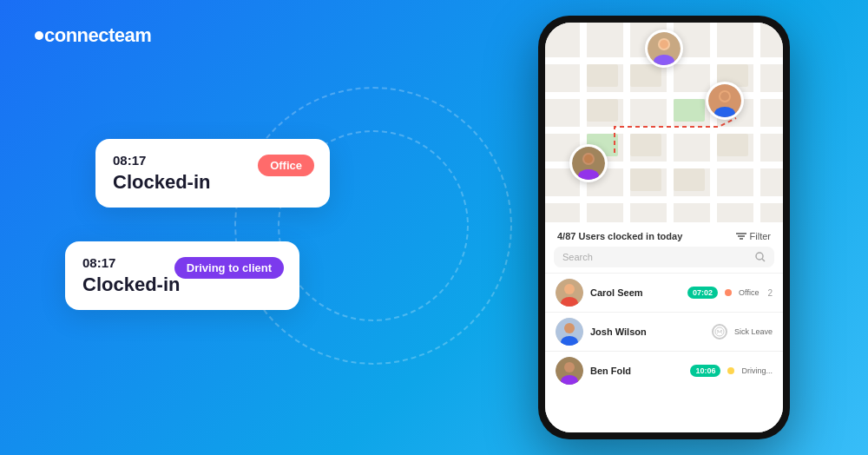 Image resolution: width=868 pixels, height=455 pixels. I want to click on road-v5, so click(757, 122).